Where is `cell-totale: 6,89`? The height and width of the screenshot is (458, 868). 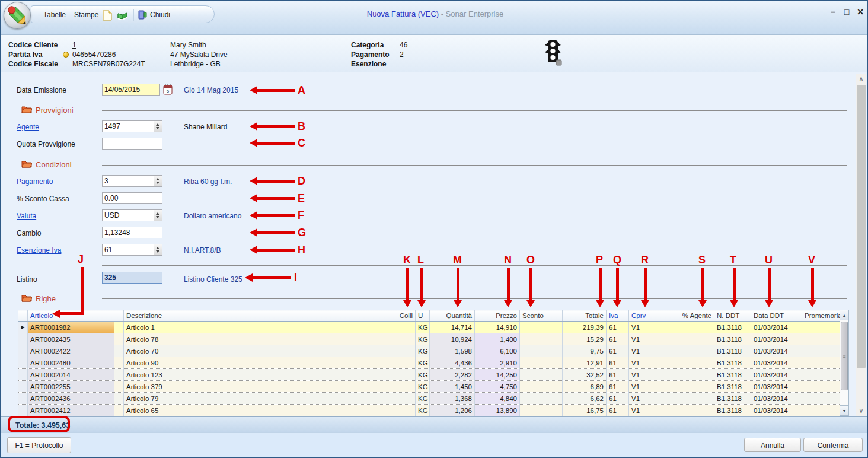
cell-totale: 6,89 is located at coordinates (585, 387).